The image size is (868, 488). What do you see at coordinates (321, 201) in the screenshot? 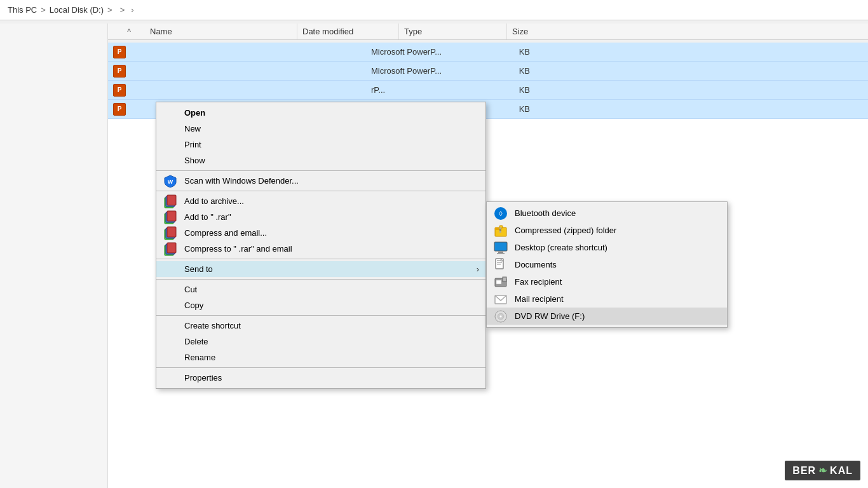
I see `menu-item-add-archive: Add to archive...` at bounding box center [321, 201].